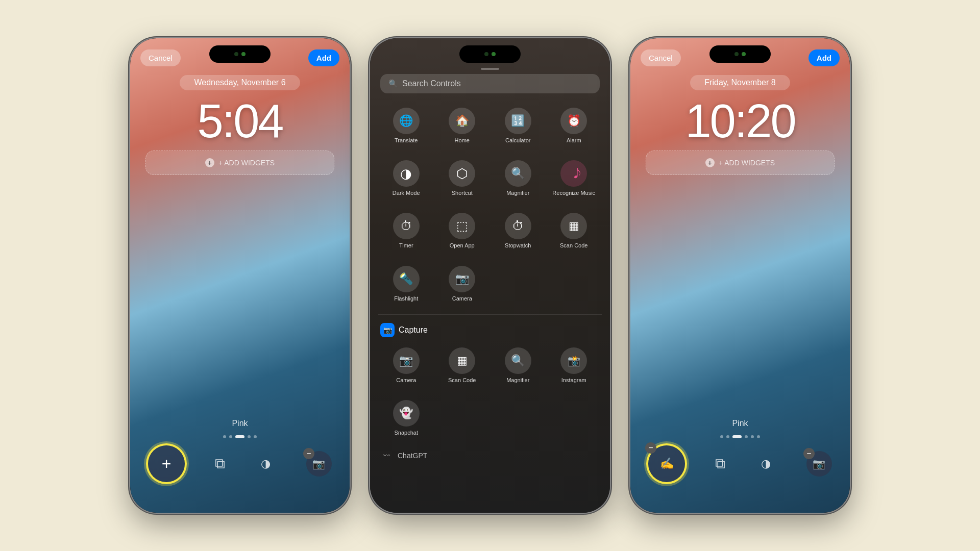 Image resolution: width=980 pixels, height=551 pixels. What do you see at coordinates (160, 58) in the screenshot?
I see `left-cancel-button: Cancel` at bounding box center [160, 58].